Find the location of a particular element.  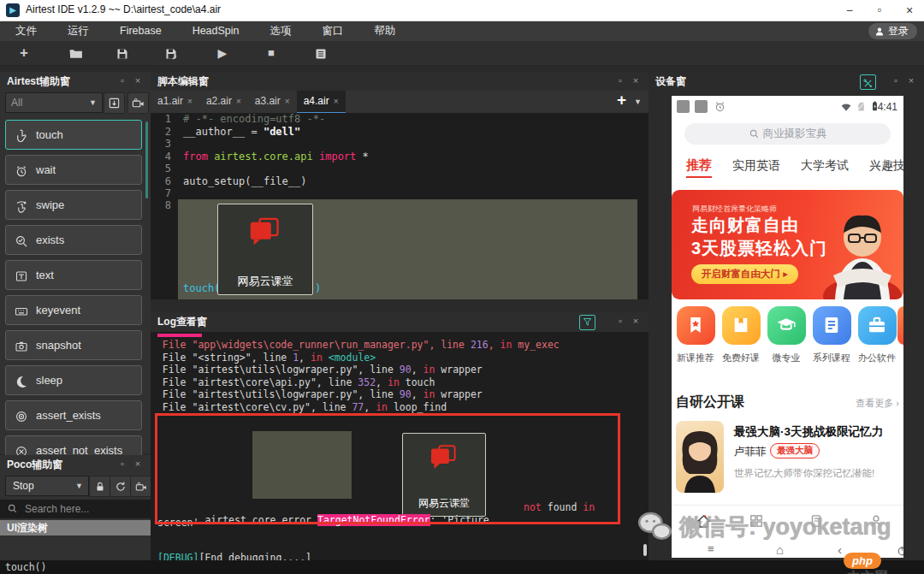

run-button: ▶ is located at coordinates (222, 53).